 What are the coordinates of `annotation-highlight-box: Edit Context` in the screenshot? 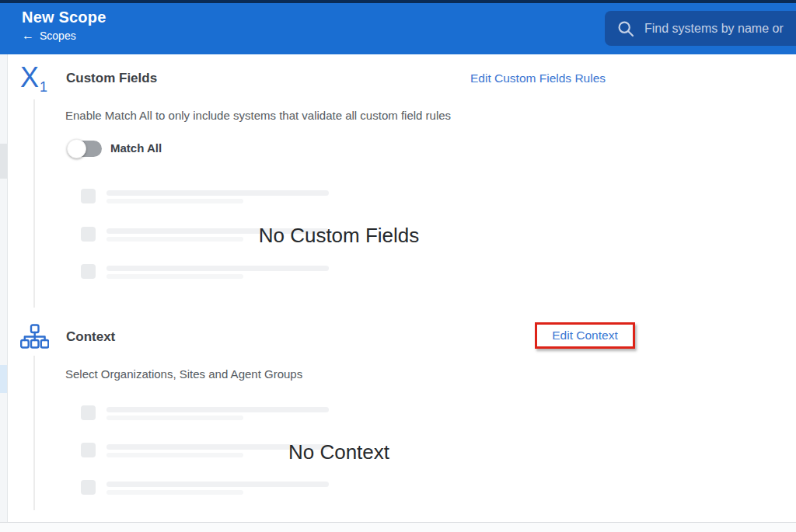 It's located at (585, 336).